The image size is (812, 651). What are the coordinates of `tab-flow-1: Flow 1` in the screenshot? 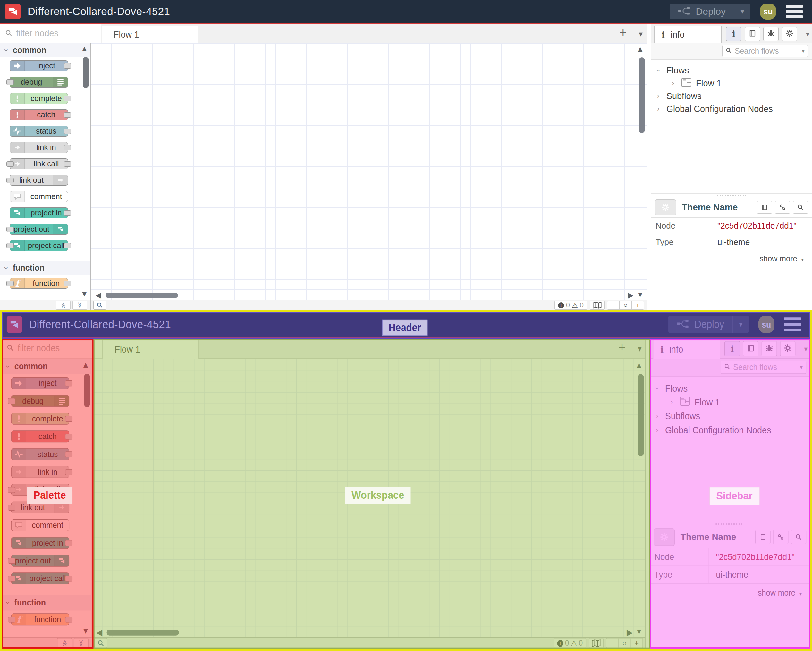 It's located at (151, 349).